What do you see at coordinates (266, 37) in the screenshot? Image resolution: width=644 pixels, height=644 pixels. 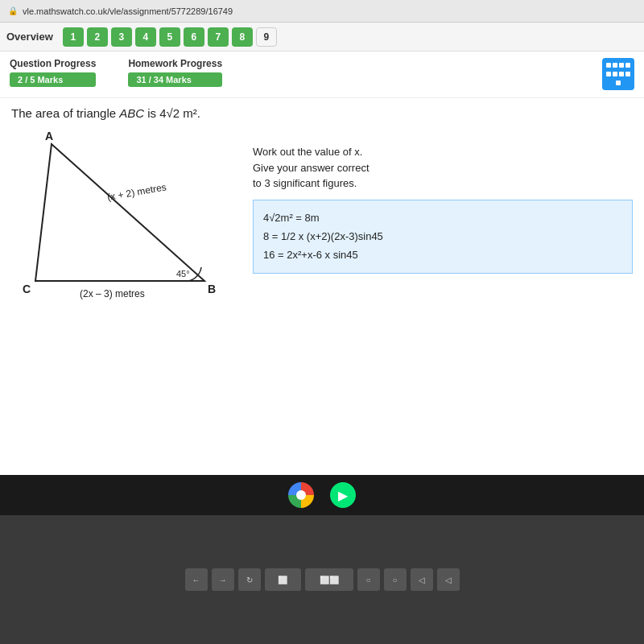 I see `tab-9: 9` at bounding box center [266, 37].